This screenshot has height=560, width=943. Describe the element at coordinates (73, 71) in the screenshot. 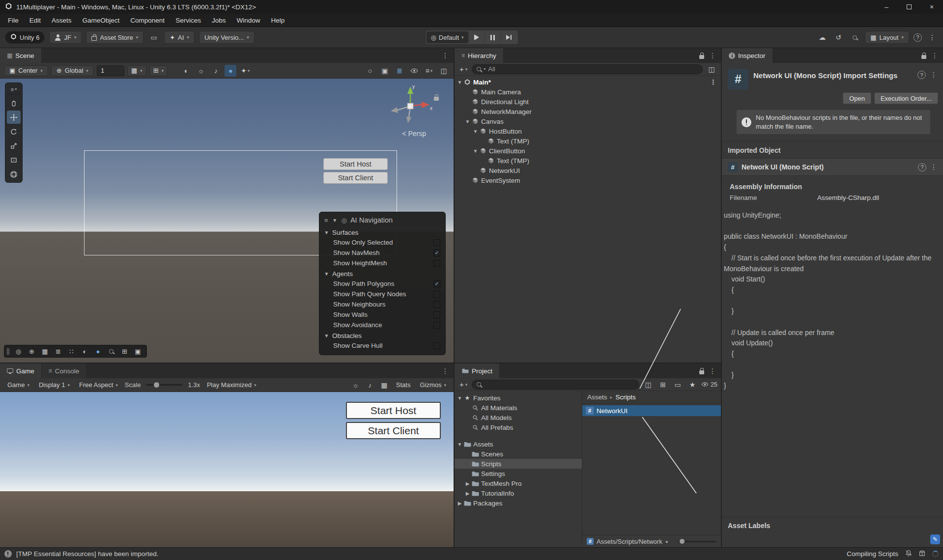

I see `tool-orientation-dropdown: ⊕ Global ▾` at that location.